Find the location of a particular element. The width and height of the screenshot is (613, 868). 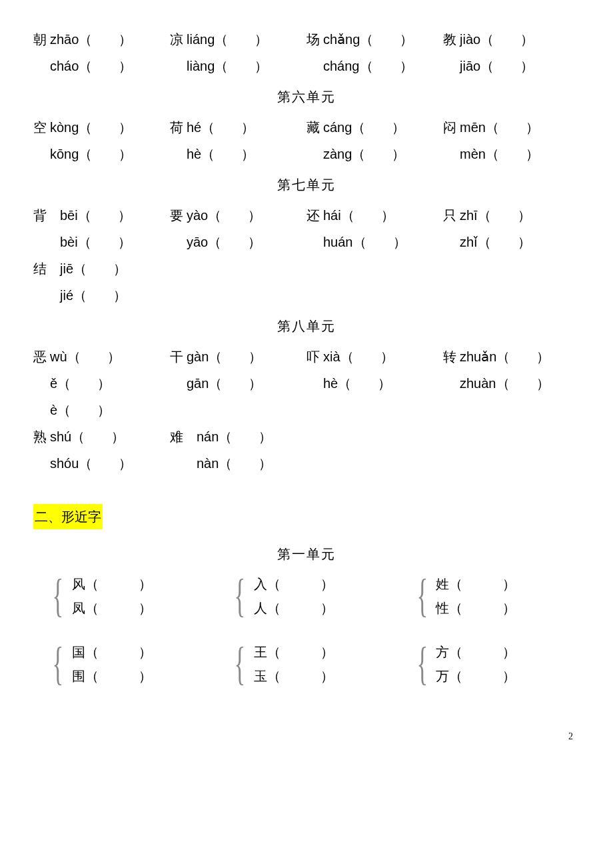

pinyin-row: kōng（ ） hè（ ） zàng（ ） mèn（ ） is located at coordinates (306, 154).